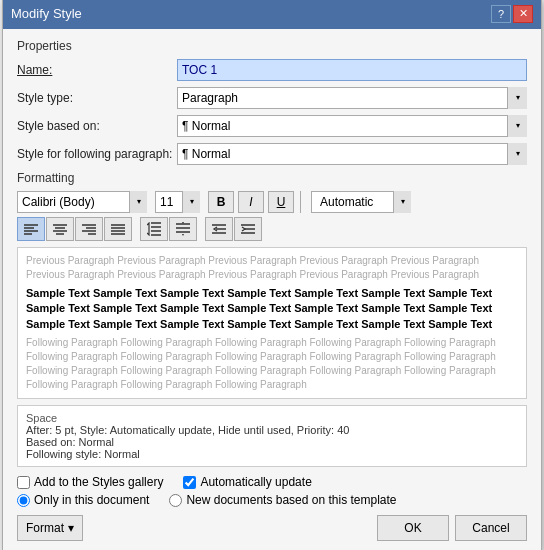  Describe the element at coordinates (248, 229) in the screenshot. I see `increase-indent-button` at that location.